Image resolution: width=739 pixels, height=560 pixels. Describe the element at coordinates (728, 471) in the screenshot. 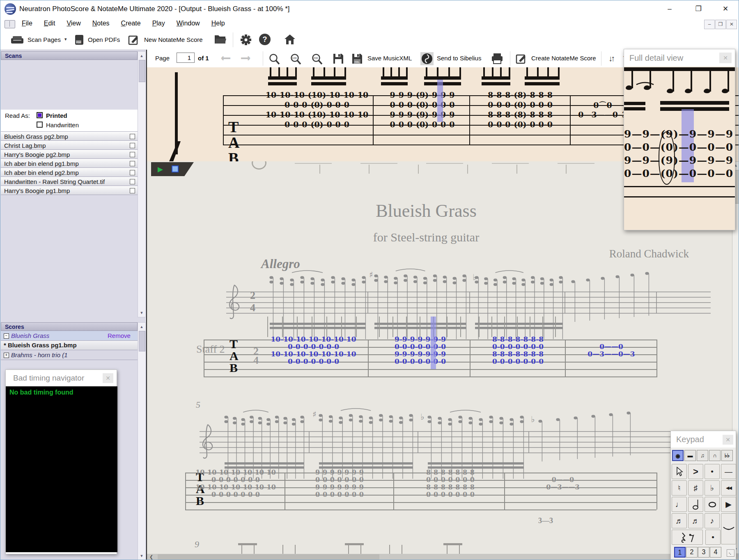

I see `tenuto-button: —` at that location.